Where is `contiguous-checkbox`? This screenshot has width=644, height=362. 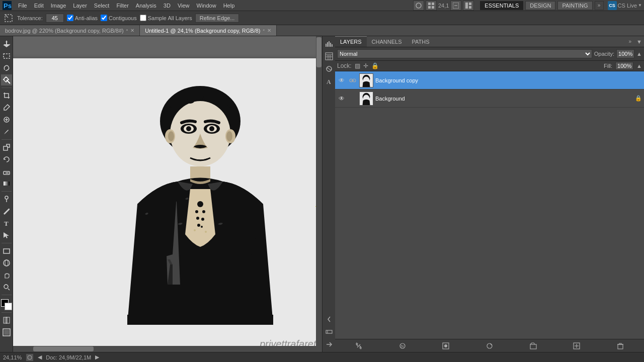 contiguous-checkbox is located at coordinates (104, 18).